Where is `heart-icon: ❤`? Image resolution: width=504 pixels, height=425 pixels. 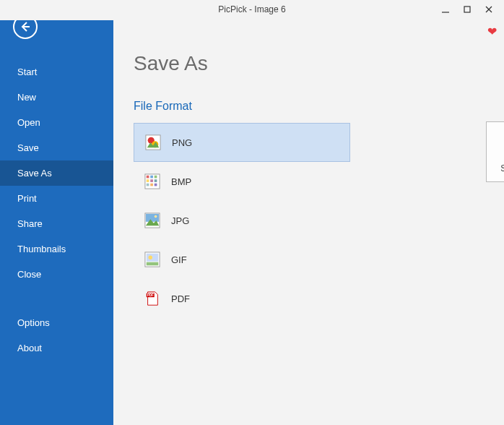
heart-icon: ❤ is located at coordinates (492, 32).